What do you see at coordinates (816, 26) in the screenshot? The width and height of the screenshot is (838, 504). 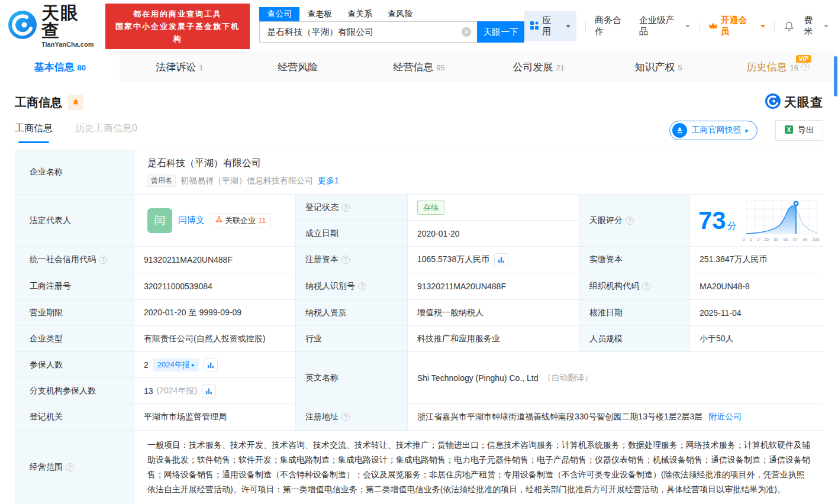 I see `user-menu: 费米` at bounding box center [816, 26].